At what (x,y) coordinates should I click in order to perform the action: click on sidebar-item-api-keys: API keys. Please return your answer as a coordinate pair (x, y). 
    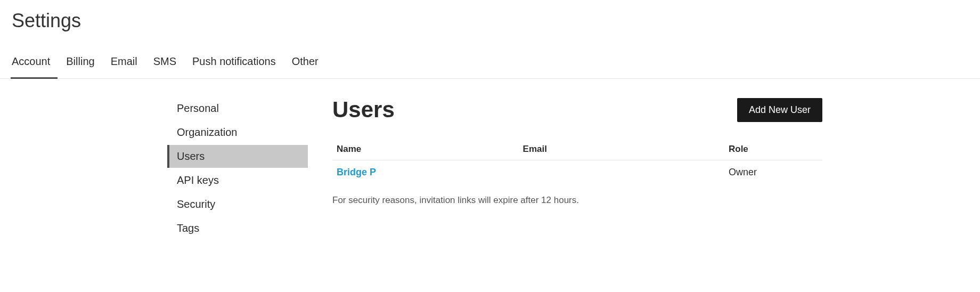
    Looking at the image, I should click on (238, 180).